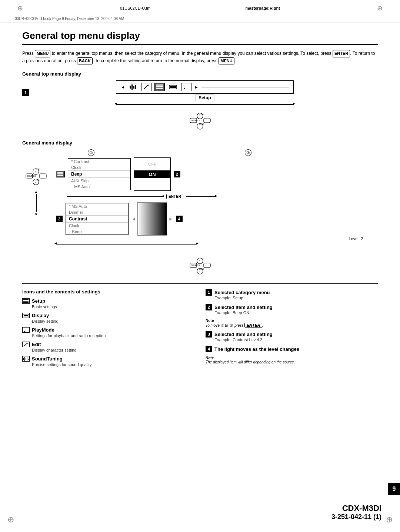  I want to click on selected-item3-example: Example: Contrast Level 2, so click(292, 340).